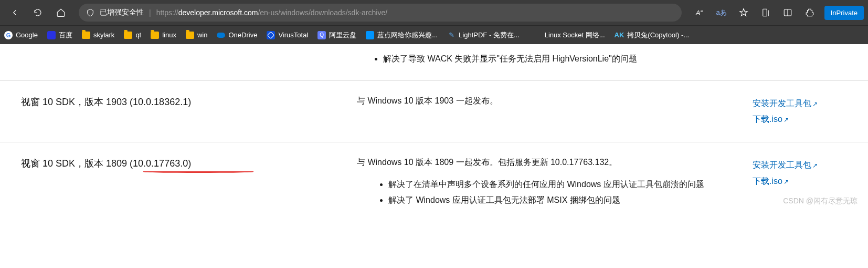  Describe the element at coordinates (565, 184) in the screenshot. I see `bullet-item: 解决了在清单中声明多个设备系列的任何应用的 Windows 应用认证工具包崩溃的…` at that location.